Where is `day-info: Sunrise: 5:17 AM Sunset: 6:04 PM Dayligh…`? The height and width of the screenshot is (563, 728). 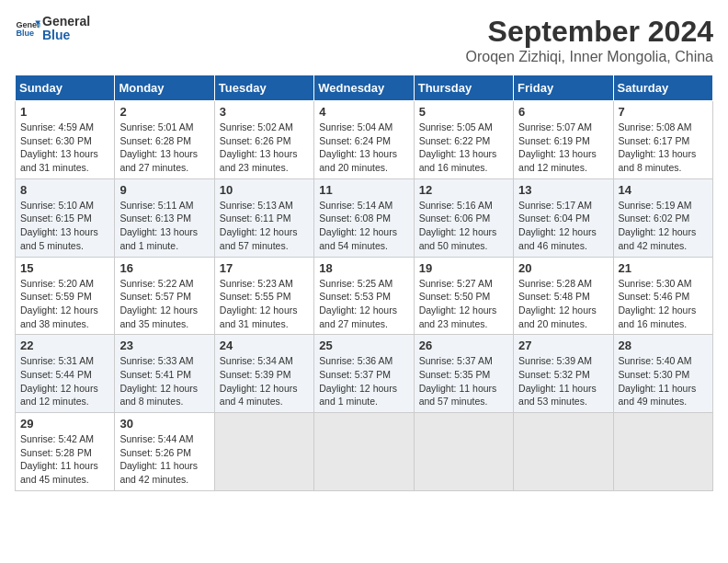
day-info: Sunrise: 5:17 AM Sunset: 6:04 PM Dayligh… is located at coordinates (563, 226).